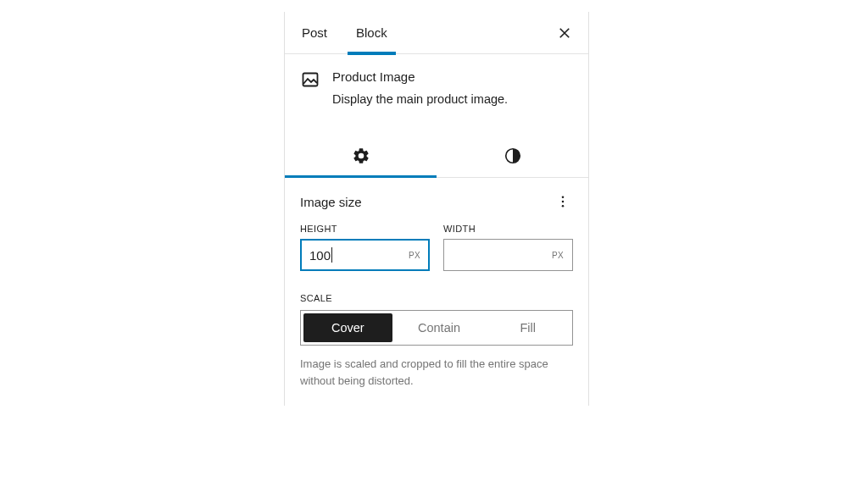 Image resolution: width=868 pixels, height=487 pixels. What do you see at coordinates (527, 328) in the screenshot?
I see `scale-fill-label: Fill` at bounding box center [527, 328].